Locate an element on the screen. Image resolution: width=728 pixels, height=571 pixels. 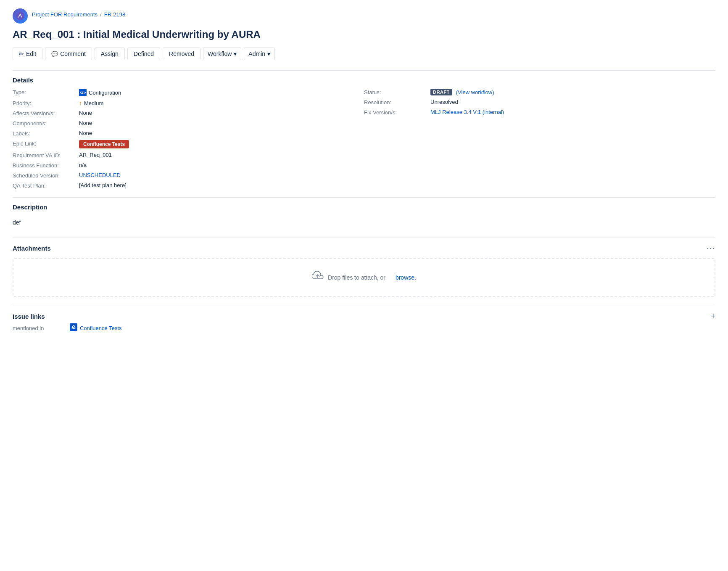
issue-links-header: Issue links + is located at coordinates (364, 316).